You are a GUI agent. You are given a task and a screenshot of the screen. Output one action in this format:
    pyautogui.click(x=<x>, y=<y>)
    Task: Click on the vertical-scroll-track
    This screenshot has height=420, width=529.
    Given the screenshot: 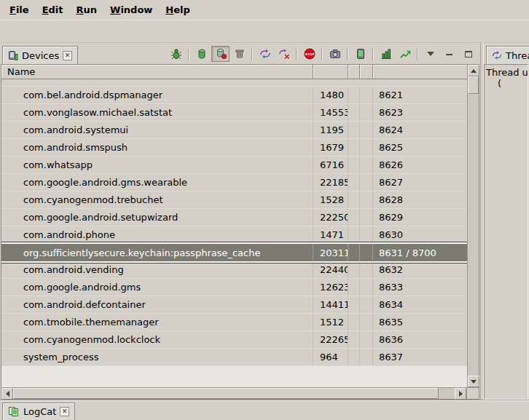 What is the action you would take?
    pyautogui.click(x=474, y=234)
    